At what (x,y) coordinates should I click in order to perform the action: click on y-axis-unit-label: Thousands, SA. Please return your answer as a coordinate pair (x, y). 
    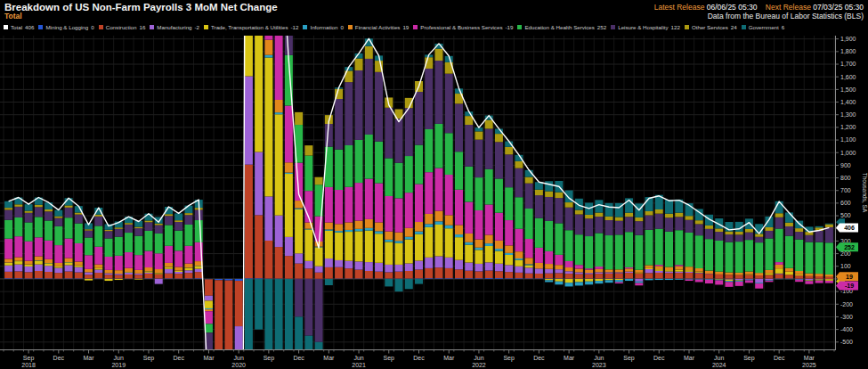
    Looking at the image, I should click on (865, 193).